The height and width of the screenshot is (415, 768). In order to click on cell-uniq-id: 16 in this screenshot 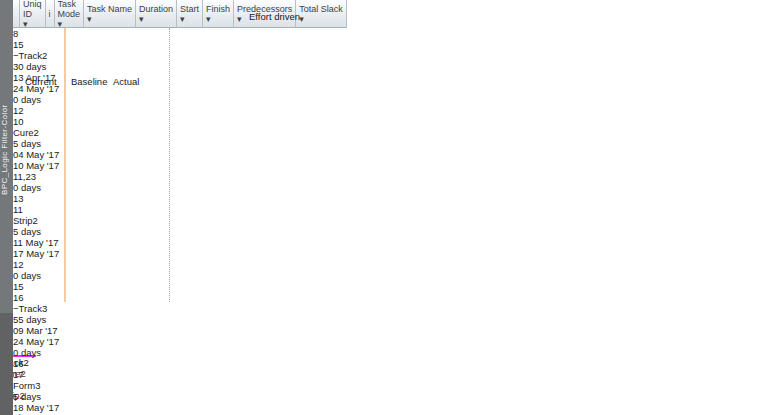, I will do `click(272, 298)`.